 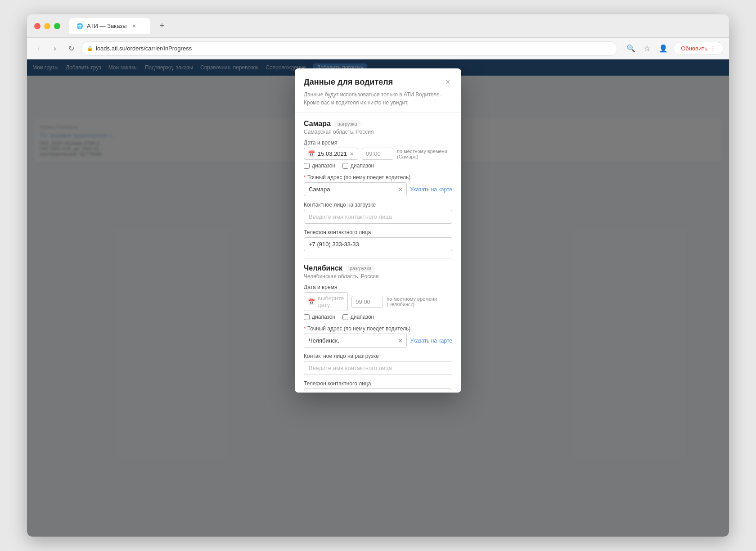 I want to click on samara-date-input: 📅 15.03.2021 ✕, so click(x=331, y=154).